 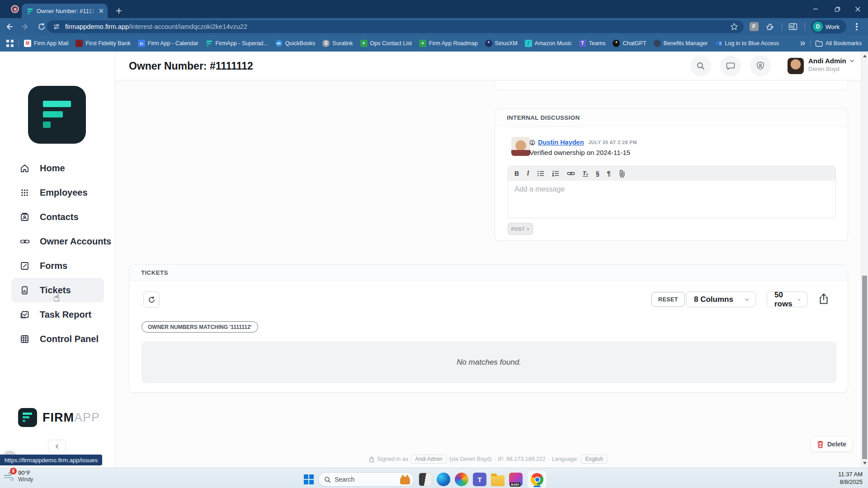 What do you see at coordinates (816, 9) in the screenshot?
I see `window-minimize-button` at bounding box center [816, 9].